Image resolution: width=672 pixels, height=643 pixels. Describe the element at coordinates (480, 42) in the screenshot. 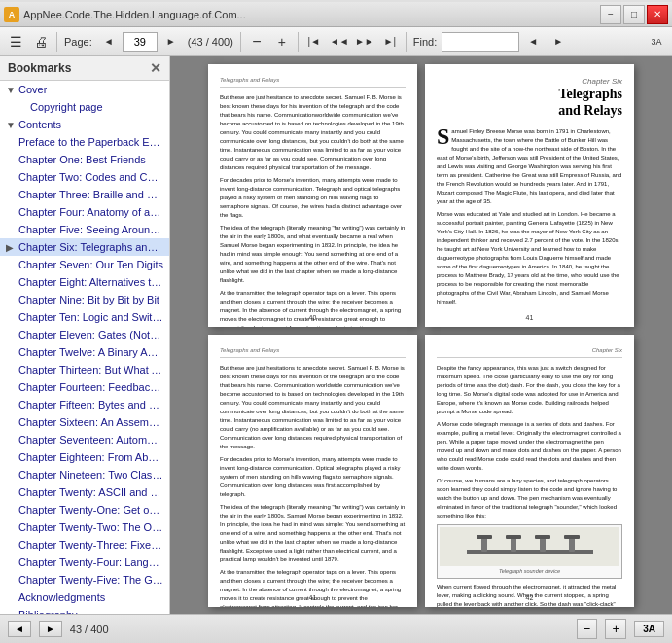

I see `find-input` at that location.